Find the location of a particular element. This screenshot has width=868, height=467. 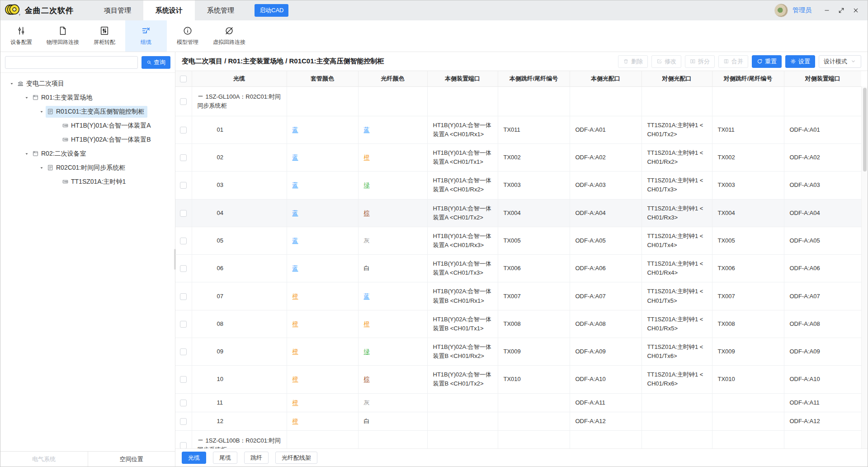

tree-item: HT1B(Y)02A:合智一体装置B is located at coordinates (88, 139).